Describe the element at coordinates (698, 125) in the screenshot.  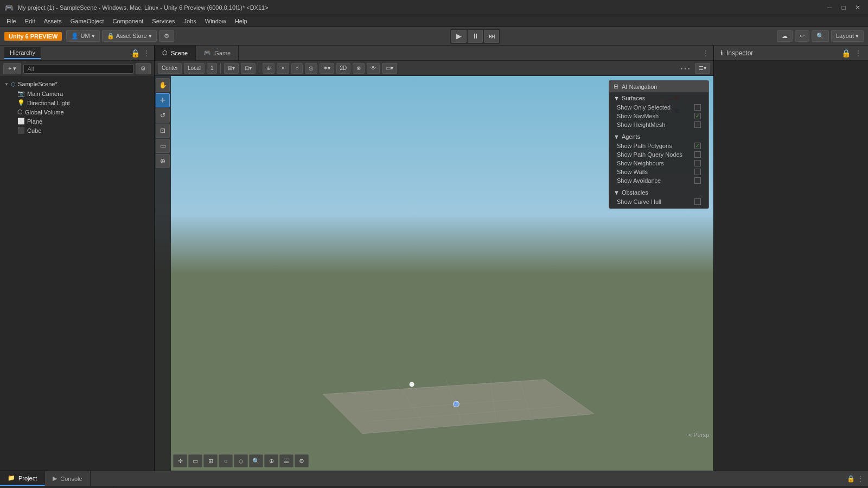
I see `show-heightmesh-checkbox` at that location.